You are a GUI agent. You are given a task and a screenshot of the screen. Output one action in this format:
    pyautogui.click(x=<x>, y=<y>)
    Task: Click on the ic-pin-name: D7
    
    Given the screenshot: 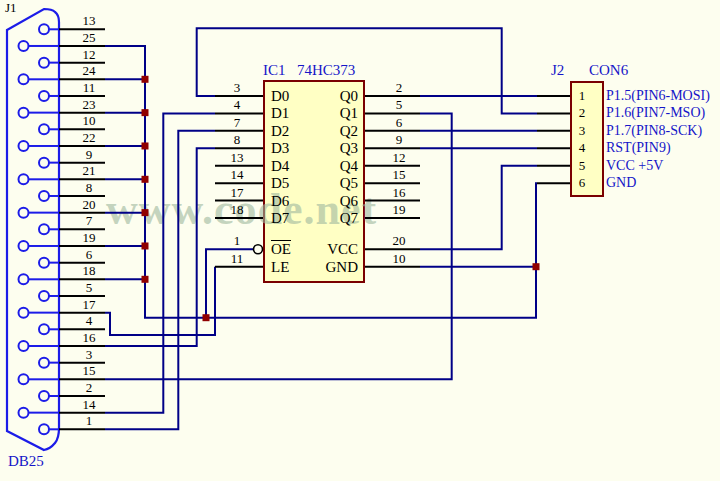 What is the action you would take?
    pyautogui.click(x=280, y=218)
    